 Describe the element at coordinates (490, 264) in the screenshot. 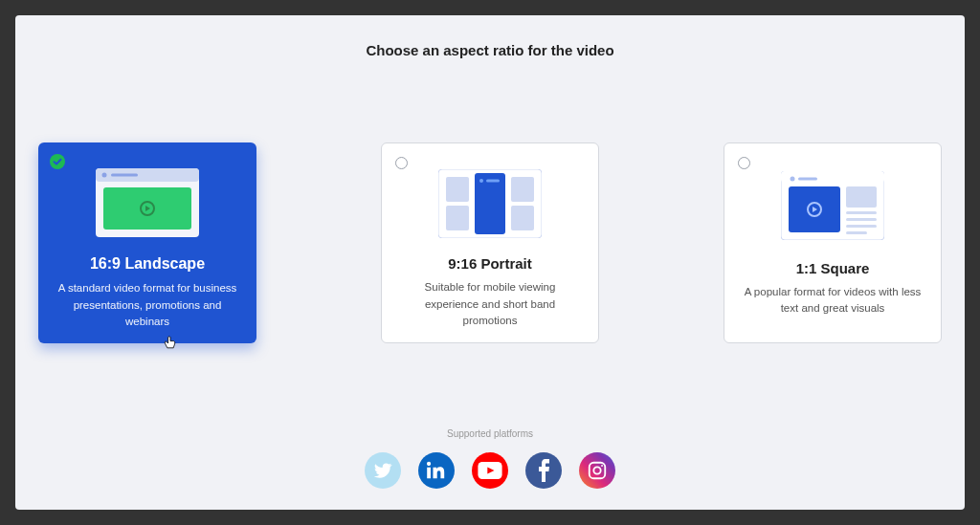

I see `option-title: 9:16 Portrait` at that location.